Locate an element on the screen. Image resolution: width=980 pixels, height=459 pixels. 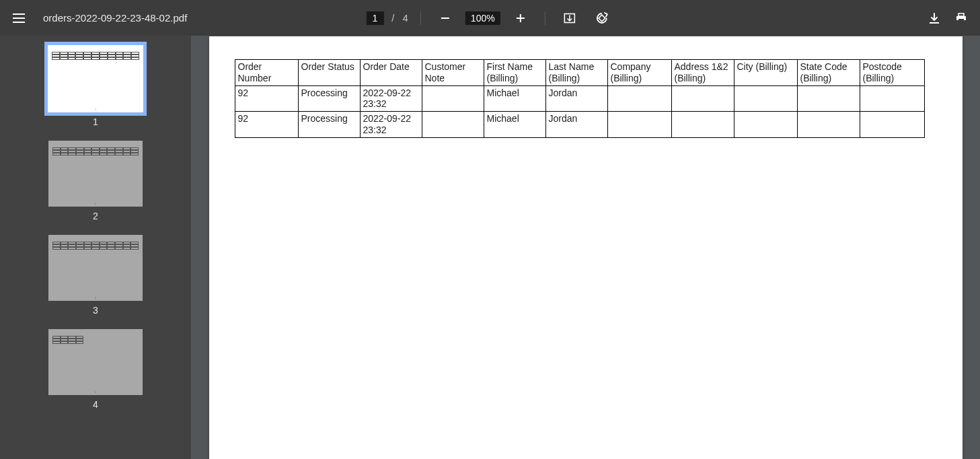
thumbnail-page-3: 3 is located at coordinates (96, 268).